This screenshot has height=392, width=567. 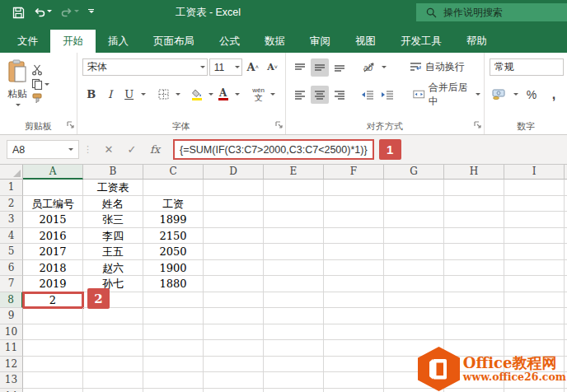 I want to click on increase-font-size-button: A˄, so click(x=253, y=68).